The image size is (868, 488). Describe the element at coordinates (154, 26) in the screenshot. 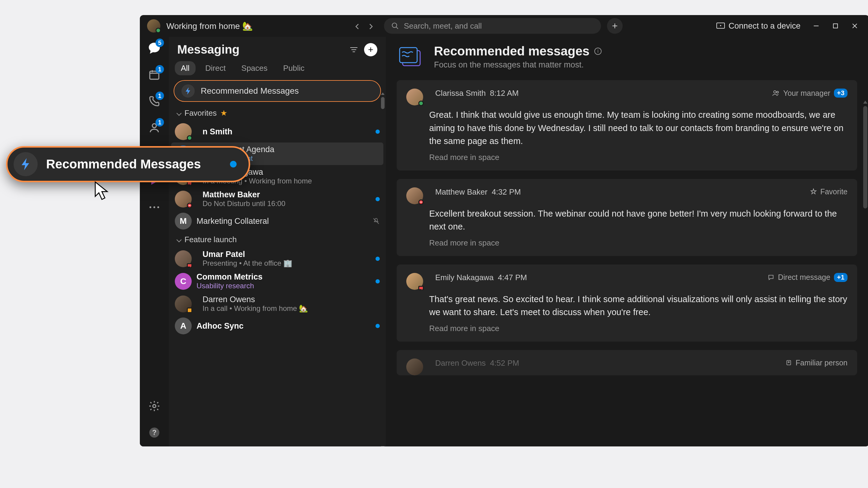

I see `user-avatar` at that location.